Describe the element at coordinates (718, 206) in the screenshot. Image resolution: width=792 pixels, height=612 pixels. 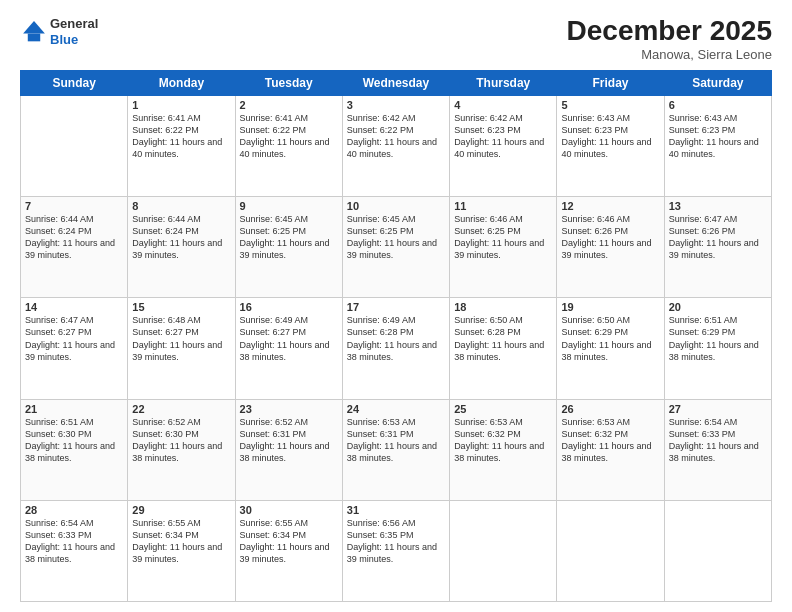
I see `day-number: 13` at that location.